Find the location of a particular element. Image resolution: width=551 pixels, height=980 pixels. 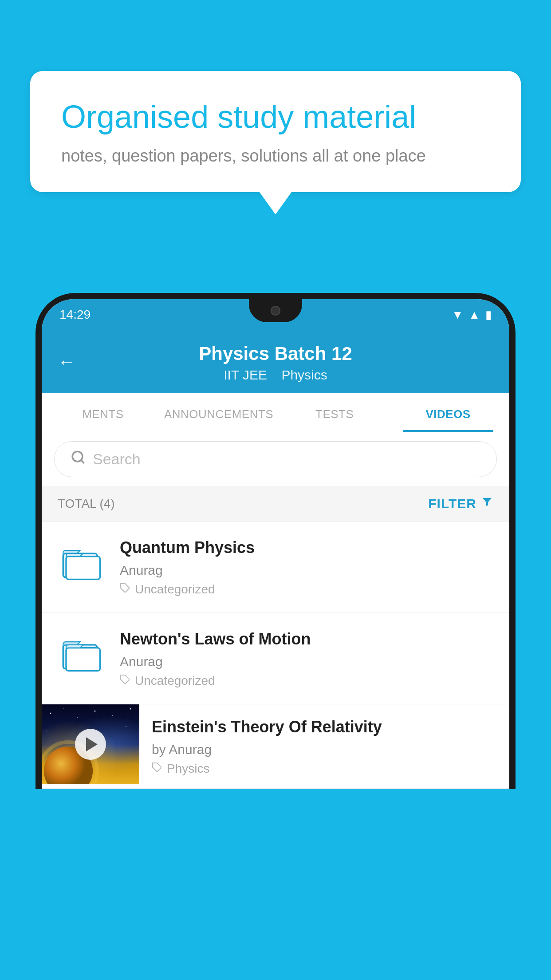

wifi-icon: ▼ is located at coordinates (458, 315).